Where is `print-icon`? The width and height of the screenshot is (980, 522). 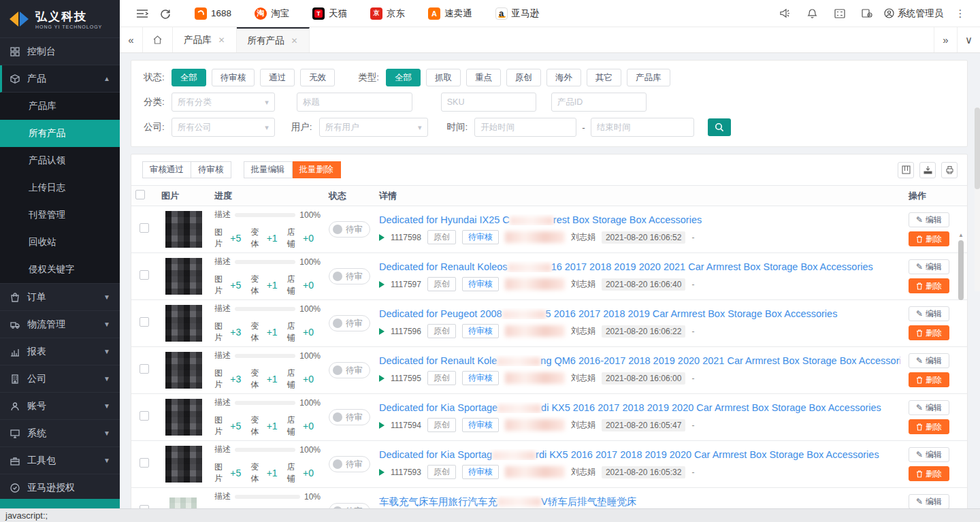
print-icon is located at coordinates (949, 170).